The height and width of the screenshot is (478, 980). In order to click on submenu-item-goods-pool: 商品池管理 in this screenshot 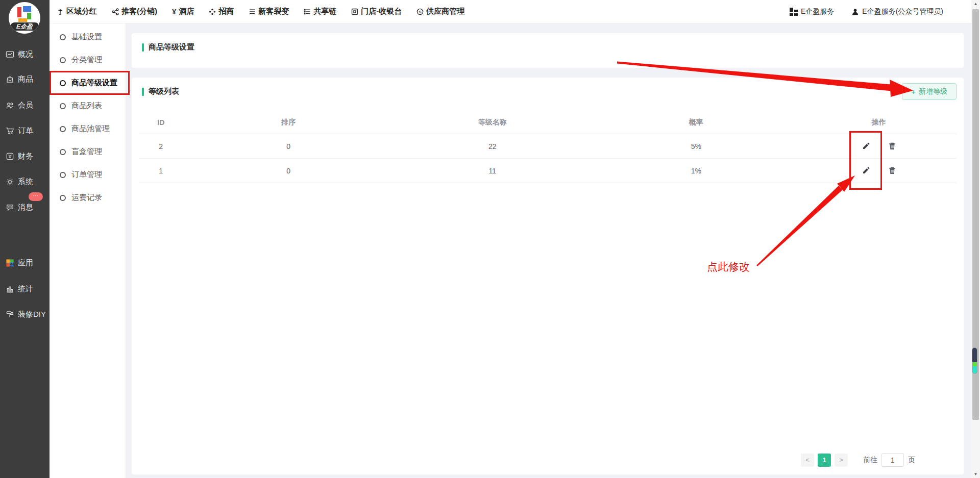, I will do `click(88, 129)`.